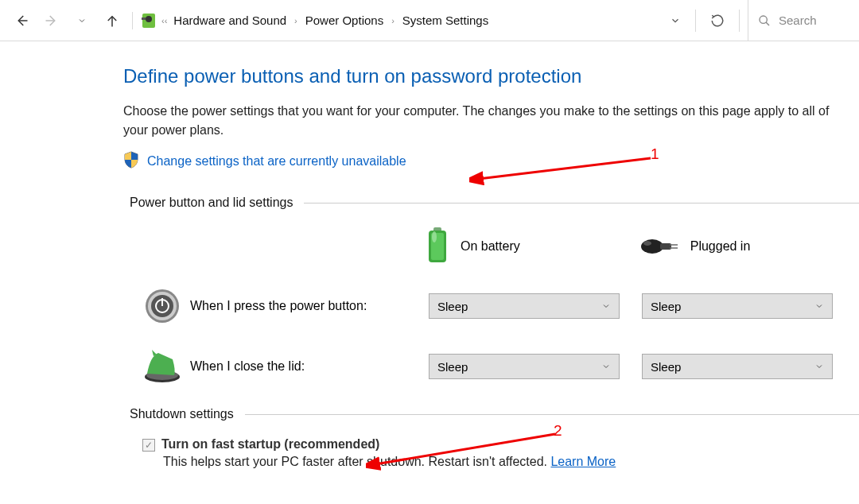  What do you see at coordinates (52, 21) in the screenshot?
I see `forward-button` at bounding box center [52, 21].